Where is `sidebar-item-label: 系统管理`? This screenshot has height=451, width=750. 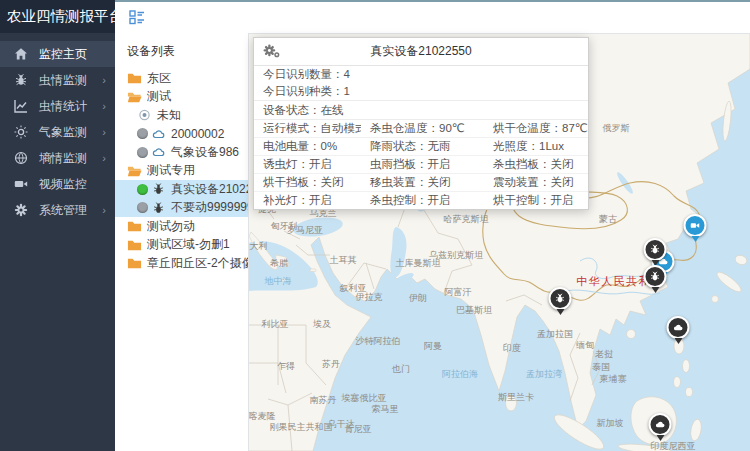
sidebar-item-label: 系统管理 is located at coordinates (63, 210).